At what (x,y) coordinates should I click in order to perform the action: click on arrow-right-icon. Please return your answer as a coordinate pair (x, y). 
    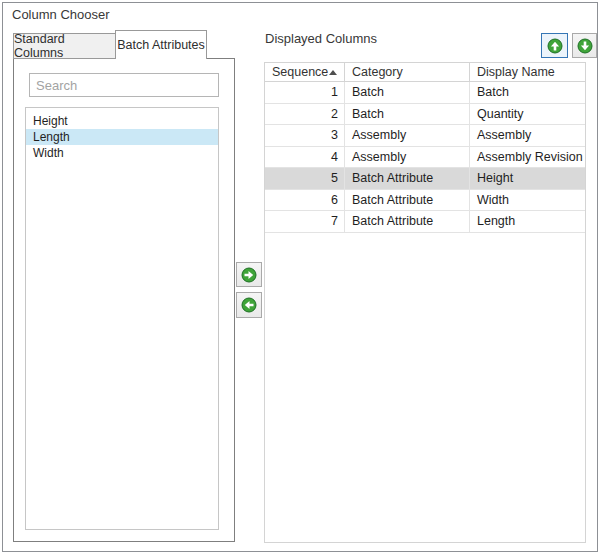
    Looking at the image, I should click on (249, 275).